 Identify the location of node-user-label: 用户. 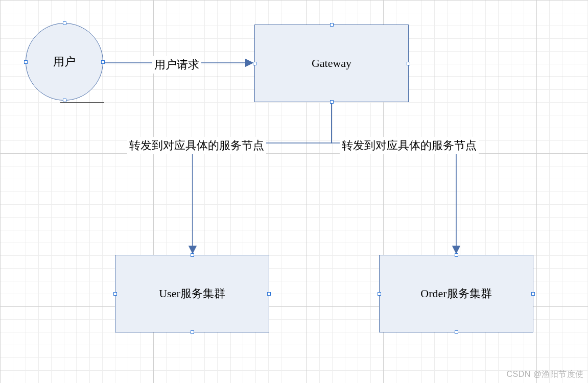
(64, 62).